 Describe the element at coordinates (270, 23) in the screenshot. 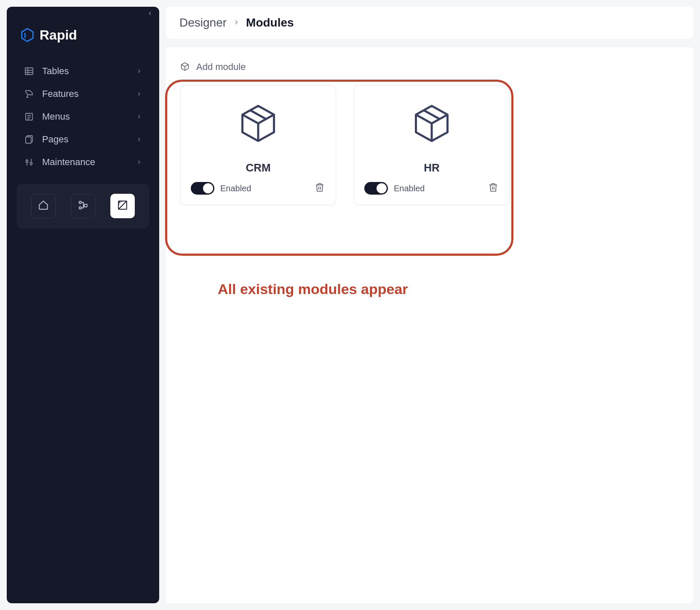

I see `breadcrumb-current: Modules` at that location.